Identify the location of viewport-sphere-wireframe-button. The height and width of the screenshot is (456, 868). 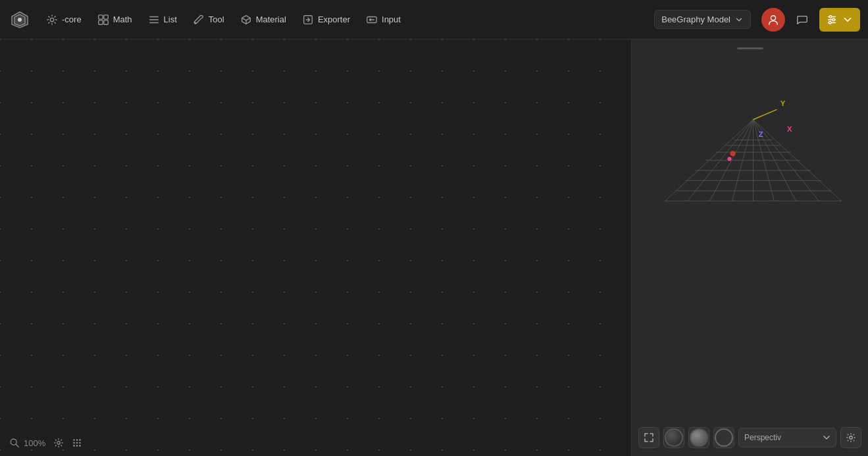
(724, 438).